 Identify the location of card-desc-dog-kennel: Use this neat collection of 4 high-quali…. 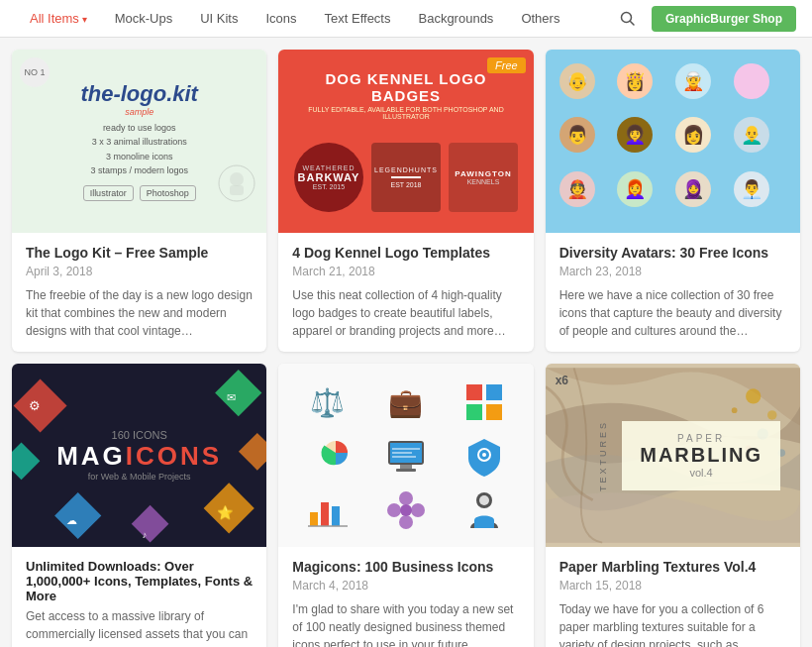
(406, 313).